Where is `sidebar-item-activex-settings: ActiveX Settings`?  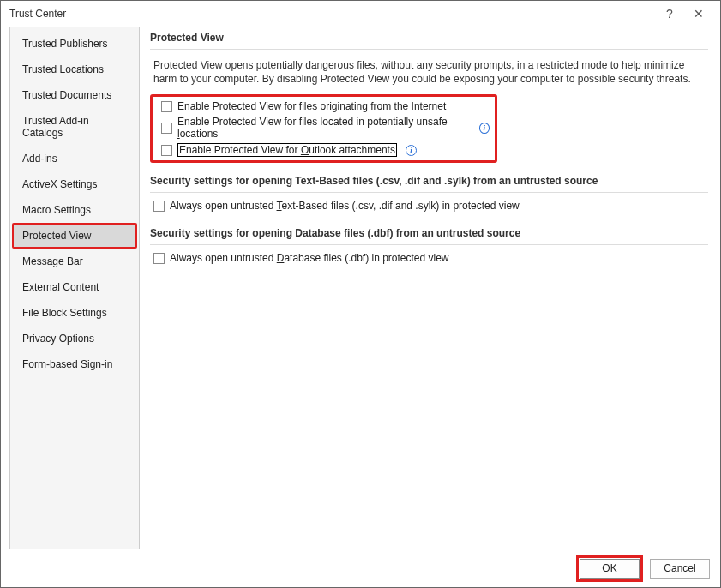 sidebar-item-activex-settings: ActiveX Settings is located at coordinates (75, 184).